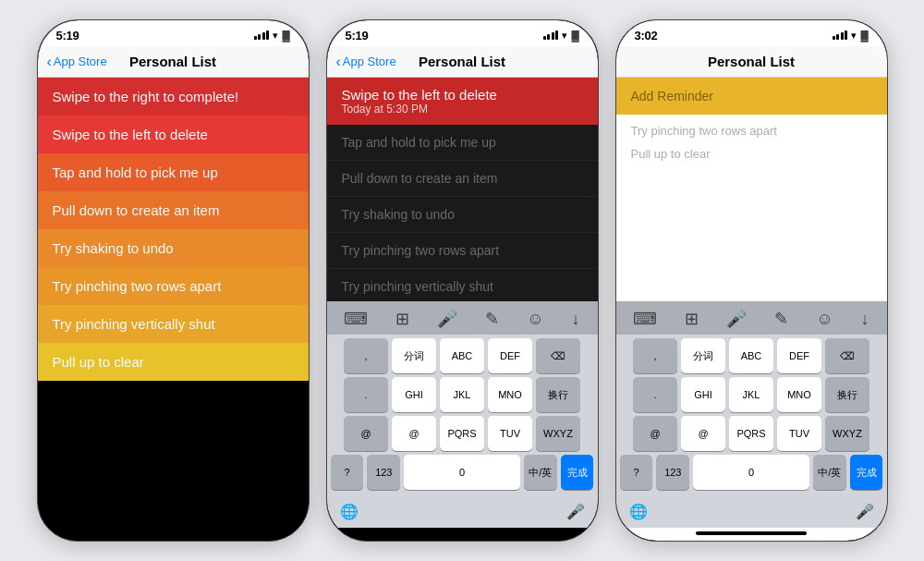  I want to click on kb-icon-panel-3: ⊞, so click(691, 319).